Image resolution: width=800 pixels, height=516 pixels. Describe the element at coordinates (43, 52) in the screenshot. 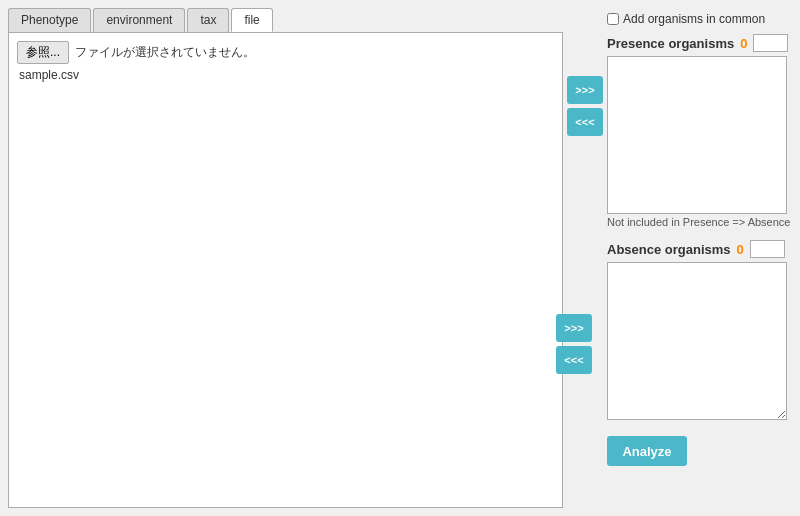

I see `browse-button: 参照...` at that location.